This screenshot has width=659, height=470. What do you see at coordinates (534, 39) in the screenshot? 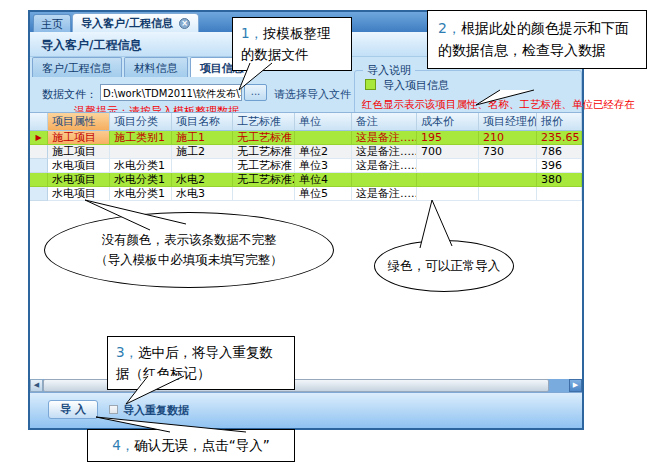
I see `callout-step2-text: 根据此处的颜色提示和下面的数据信息，检查导入数据` at bounding box center [534, 39].